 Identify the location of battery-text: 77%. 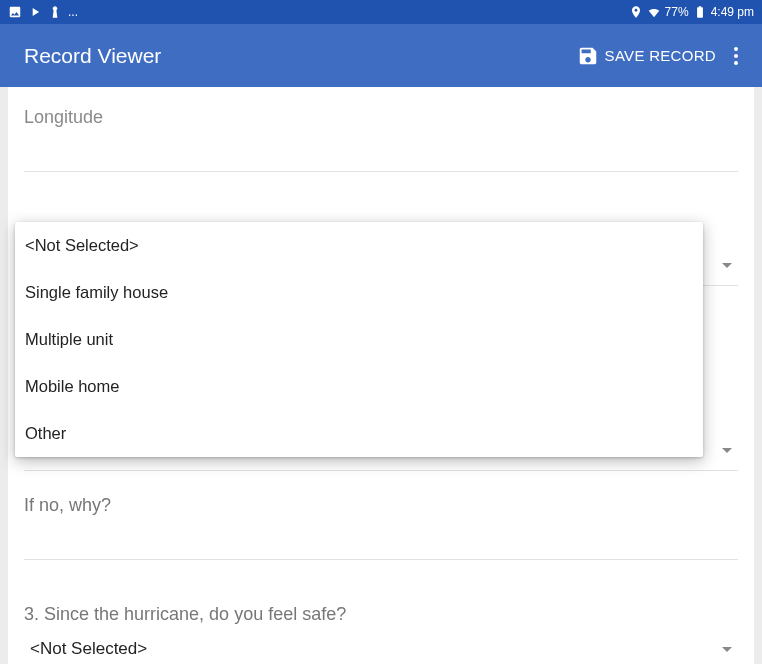
(677, 12).